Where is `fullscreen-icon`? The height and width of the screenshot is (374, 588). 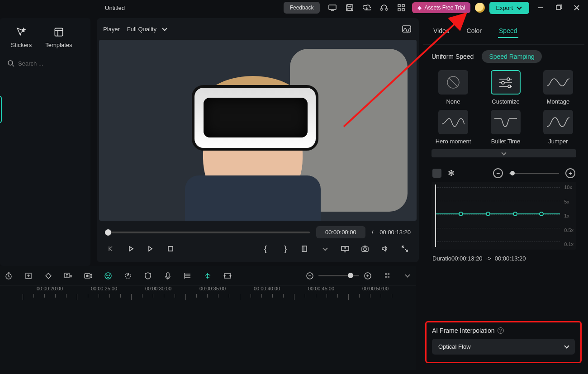
fullscreen-icon is located at coordinates (405, 249).